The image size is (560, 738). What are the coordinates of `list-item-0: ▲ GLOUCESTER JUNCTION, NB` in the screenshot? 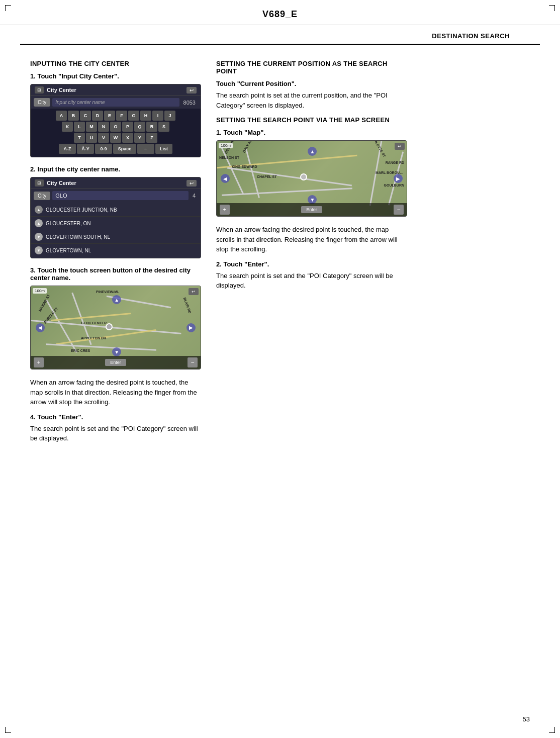 It's located at (116, 210).